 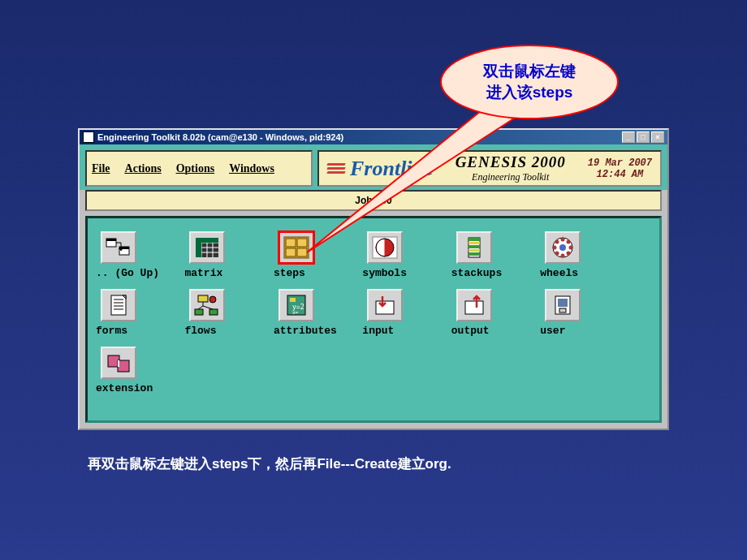 I want to click on product-subtitle: Engineering Toolkit, so click(x=511, y=177).